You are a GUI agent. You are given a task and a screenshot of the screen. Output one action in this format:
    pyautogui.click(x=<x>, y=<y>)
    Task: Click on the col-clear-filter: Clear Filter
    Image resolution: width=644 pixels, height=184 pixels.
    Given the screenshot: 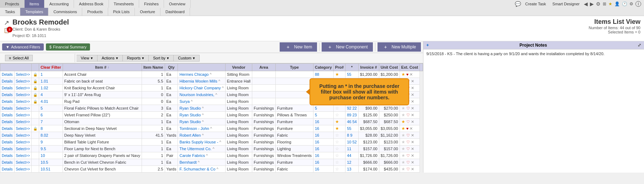 What is the action you would take?
    pyautogui.click(x=51, y=68)
    